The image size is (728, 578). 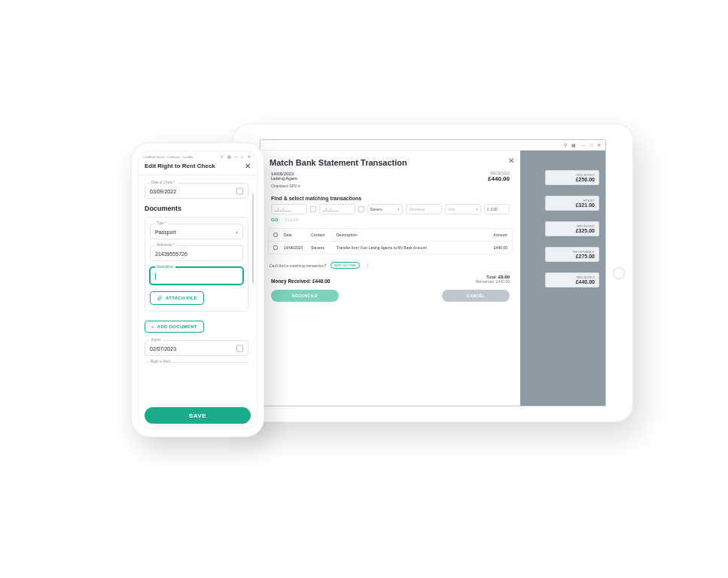 I want to click on attach-file-label: ATTACH FILE, so click(x=181, y=298).